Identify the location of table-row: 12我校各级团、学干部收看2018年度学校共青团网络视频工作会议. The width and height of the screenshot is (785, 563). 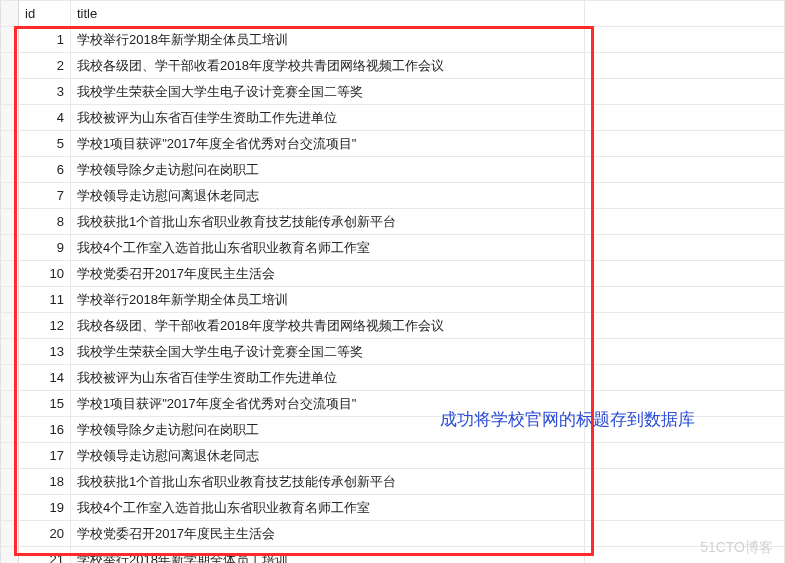
(393, 326).